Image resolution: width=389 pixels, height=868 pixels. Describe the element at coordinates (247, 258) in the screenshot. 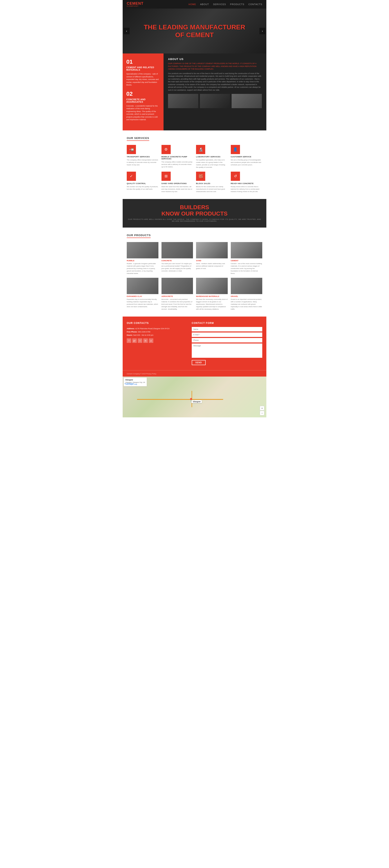

I see `product-item-3: CEMENT Cement - one of the most common b…` at that location.